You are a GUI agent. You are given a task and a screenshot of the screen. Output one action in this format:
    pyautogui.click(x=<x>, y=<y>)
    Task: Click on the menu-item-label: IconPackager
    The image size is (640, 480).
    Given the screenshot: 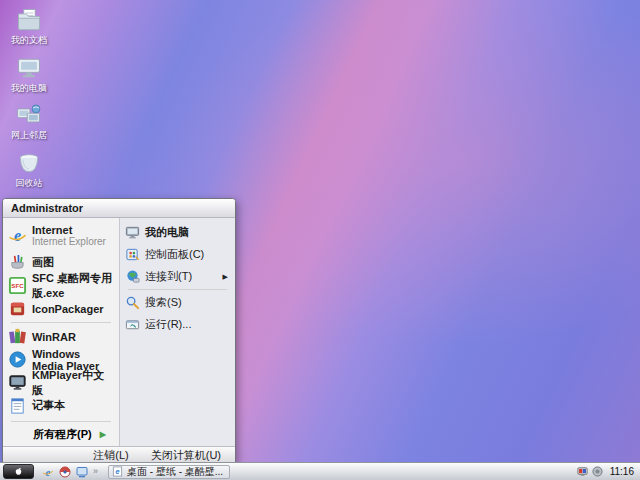 What is the action you would take?
    pyautogui.click(x=68, y=309)
    